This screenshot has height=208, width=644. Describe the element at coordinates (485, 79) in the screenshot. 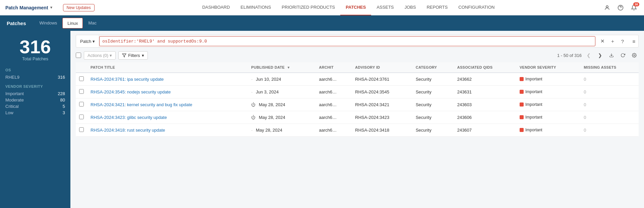

I see `row-qids-0: 243662` at that location.